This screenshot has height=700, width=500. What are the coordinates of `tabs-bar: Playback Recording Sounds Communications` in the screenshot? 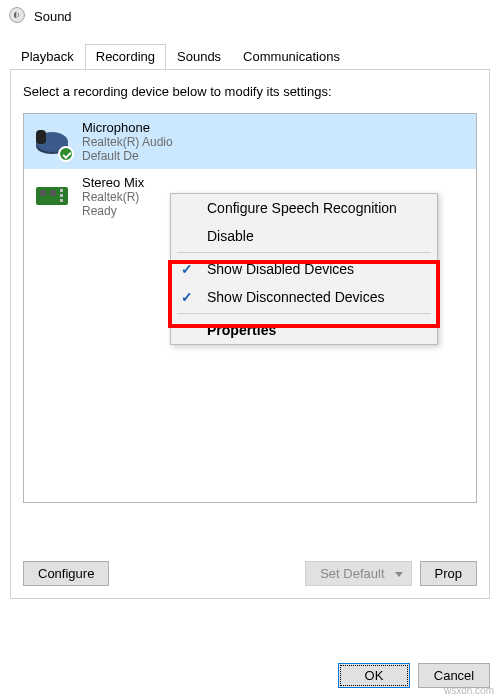 It's located at (250, 51).